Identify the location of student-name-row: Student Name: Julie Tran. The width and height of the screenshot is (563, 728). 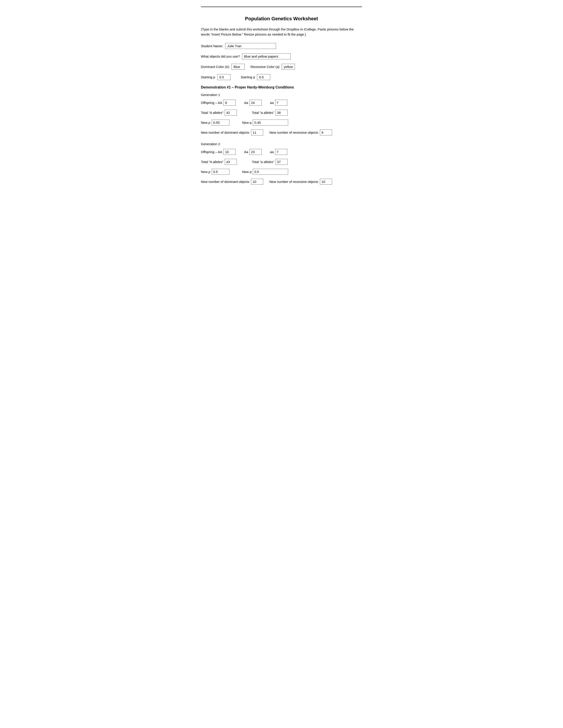
(282, 46).